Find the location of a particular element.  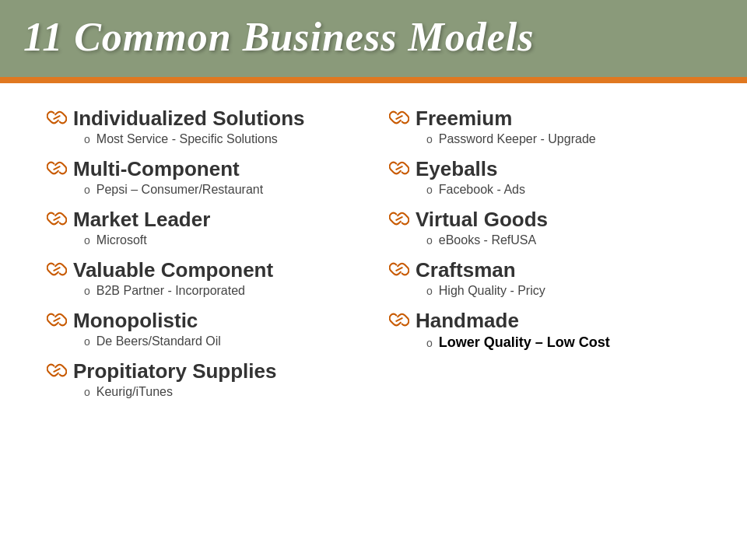

sub-label-craftsman: High Quality - Pricy is located at coordinates (492, 291).